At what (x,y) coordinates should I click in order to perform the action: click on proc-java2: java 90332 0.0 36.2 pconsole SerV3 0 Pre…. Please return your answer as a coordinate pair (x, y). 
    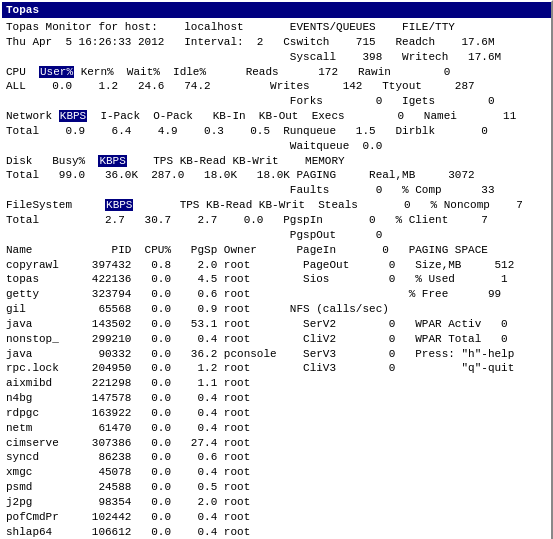
    Looking at the image, I should click on (260, 354).